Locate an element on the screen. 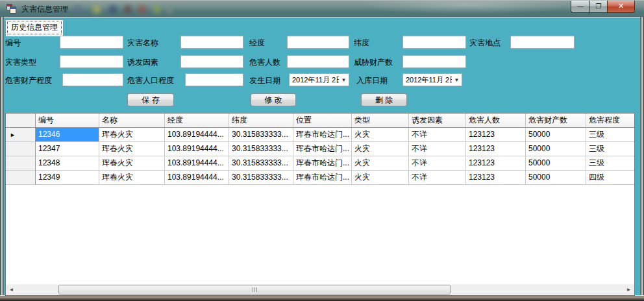 The width and height of the screenshot is (644, 301). column-header: 编号 is located at coordinates (68, 121).